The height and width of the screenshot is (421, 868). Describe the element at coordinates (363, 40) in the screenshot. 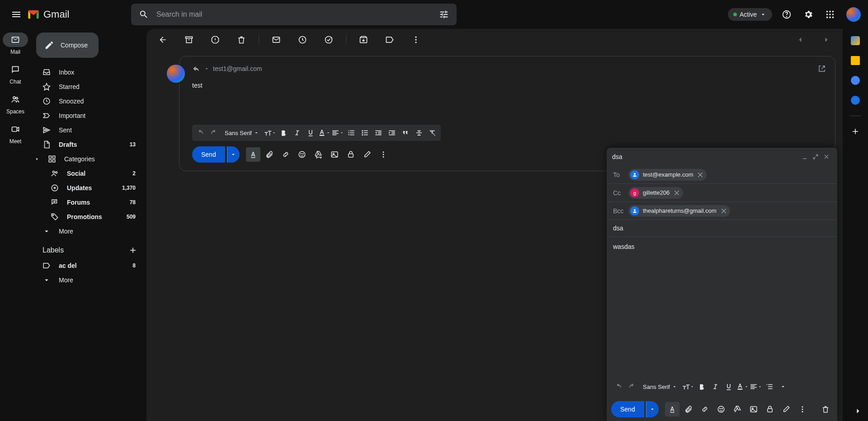

I see `move-button` at that location.